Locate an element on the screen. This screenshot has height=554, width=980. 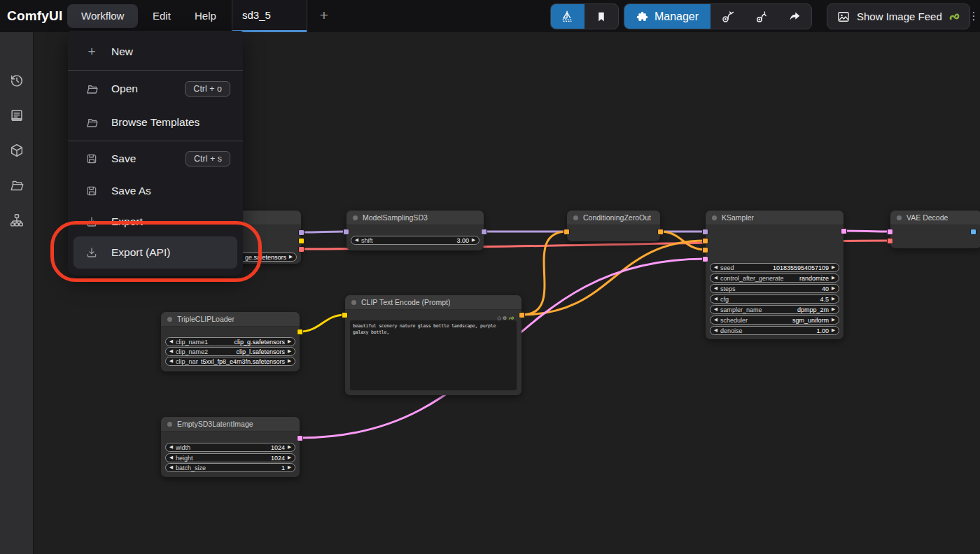
widget-steps: steps 40 is located at coordinates (774, 288).